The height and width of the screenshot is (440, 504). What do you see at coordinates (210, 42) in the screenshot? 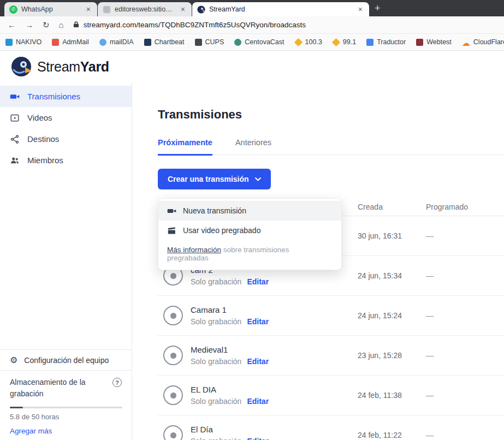
I see `bookmark-cups: CUPS` at bounding box center [210, 42].